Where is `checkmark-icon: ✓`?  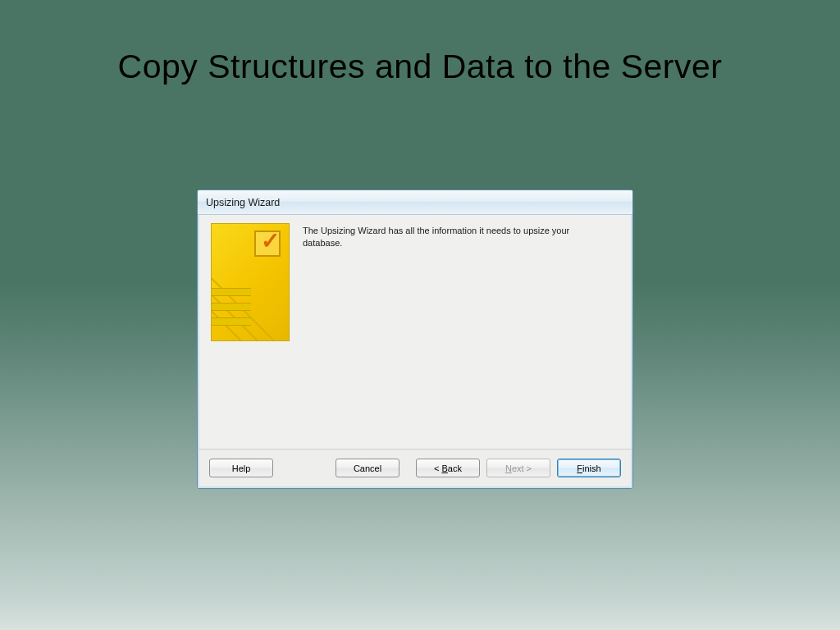 checkmark-icon: ✓ is located at coordinates (270, 241).